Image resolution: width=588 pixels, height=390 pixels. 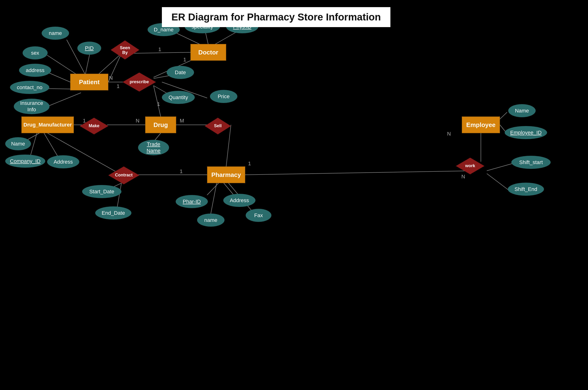 I want to click on svg-text: Seen, so click(x=125, y=48).